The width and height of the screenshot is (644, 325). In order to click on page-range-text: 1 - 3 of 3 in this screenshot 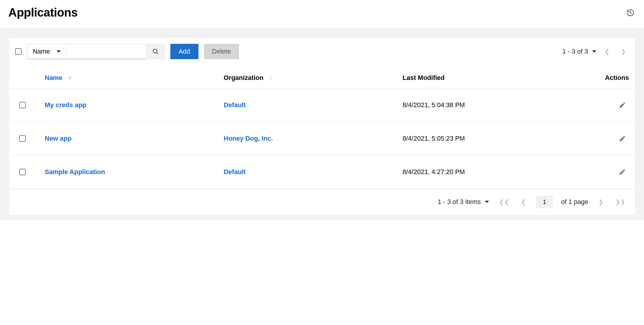, I will do `click(575, 52)`.